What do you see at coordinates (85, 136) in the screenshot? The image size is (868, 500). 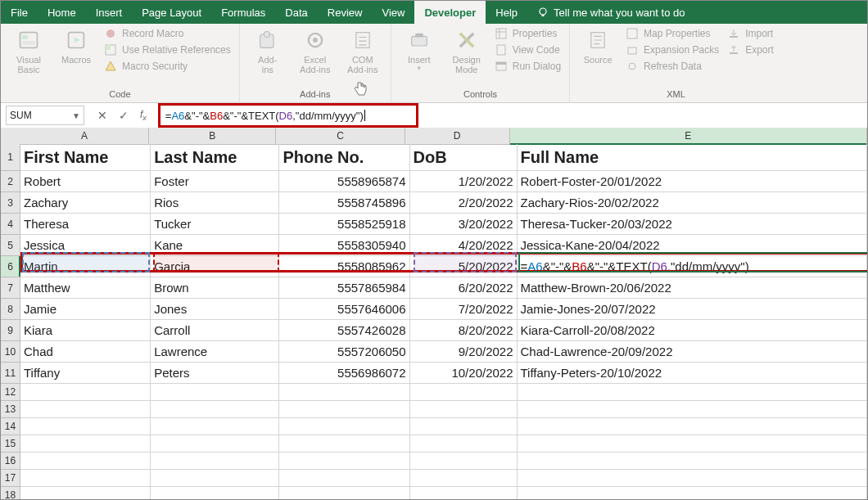 I see `column-header-A: A` at bounding box center [85, 136].